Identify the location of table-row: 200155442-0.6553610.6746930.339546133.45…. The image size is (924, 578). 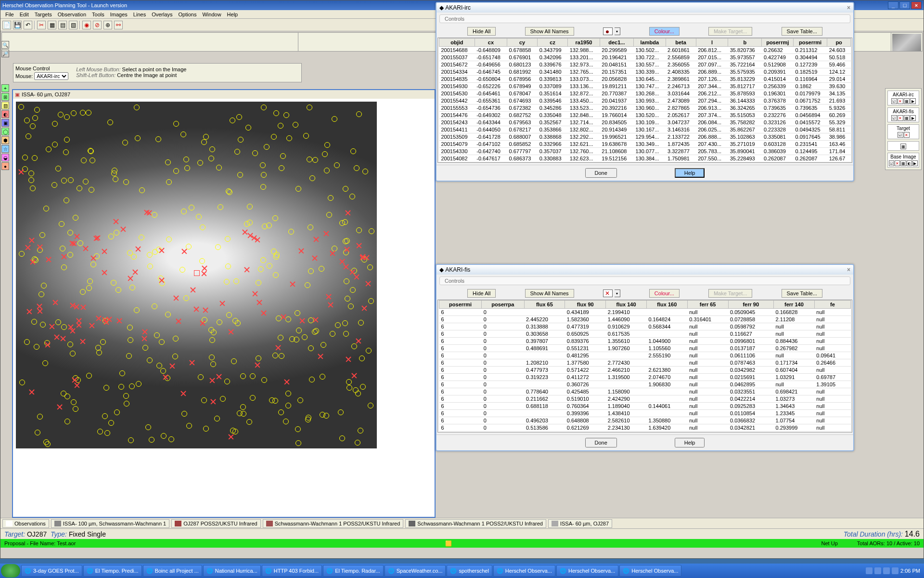
(645, 101).